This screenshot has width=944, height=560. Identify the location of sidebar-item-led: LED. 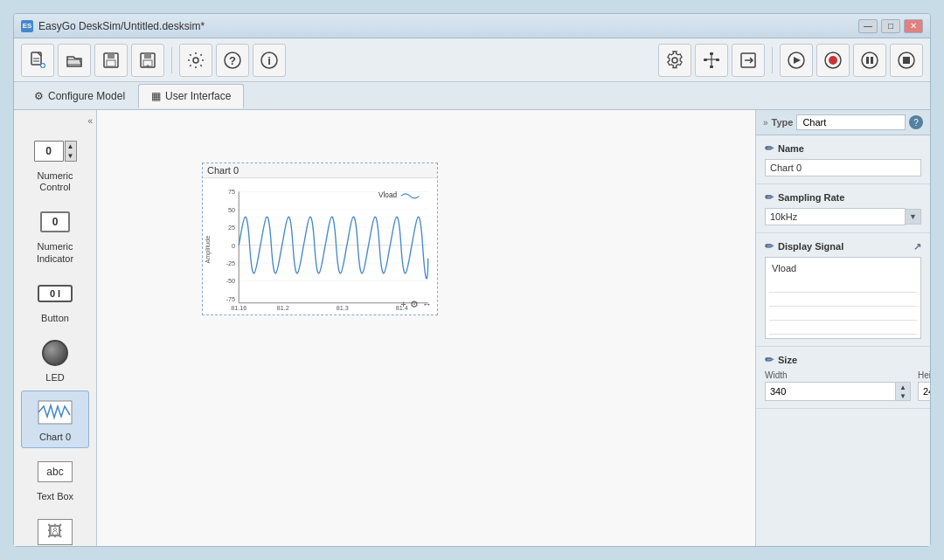
(55, 360).